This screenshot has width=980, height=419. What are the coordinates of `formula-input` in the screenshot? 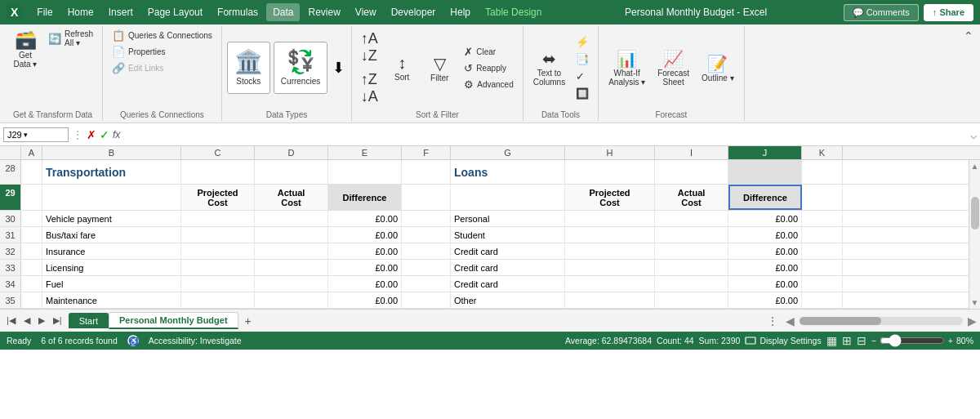 It's located at (546, 135).